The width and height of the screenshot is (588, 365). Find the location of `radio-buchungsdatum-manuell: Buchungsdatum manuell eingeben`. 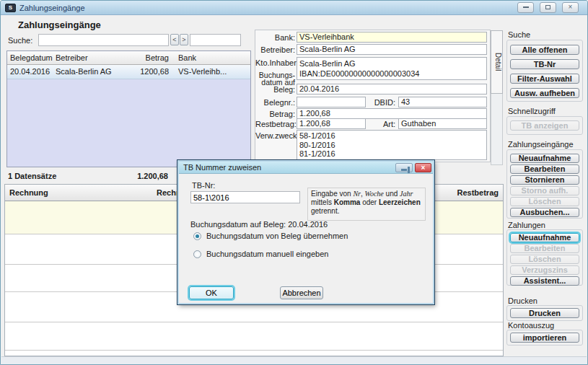

radio-buchungsdatum-manuell: Buchungsdatum manuell eingeben is located at coordinates (261, 254).